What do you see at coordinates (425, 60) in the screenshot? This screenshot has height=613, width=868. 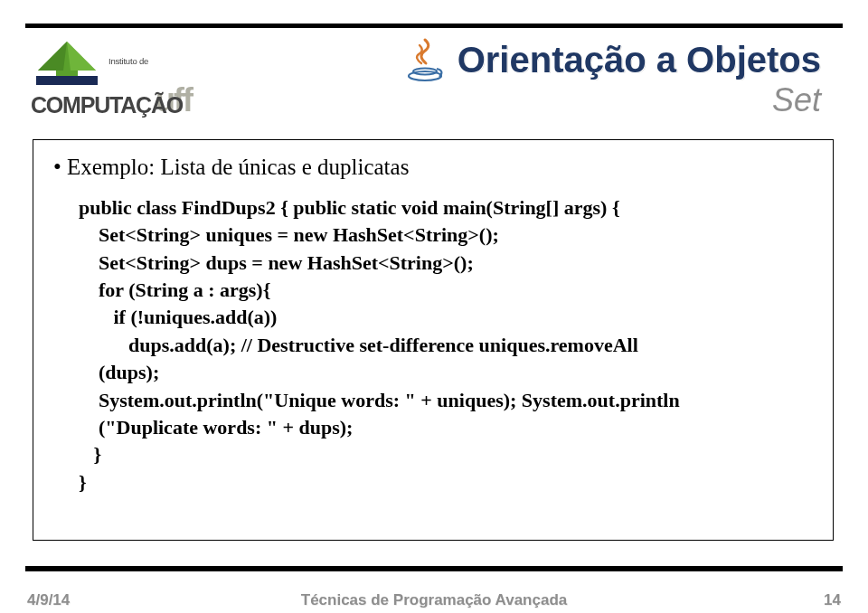 I see `java-icon` at bounding box center [425, 60].